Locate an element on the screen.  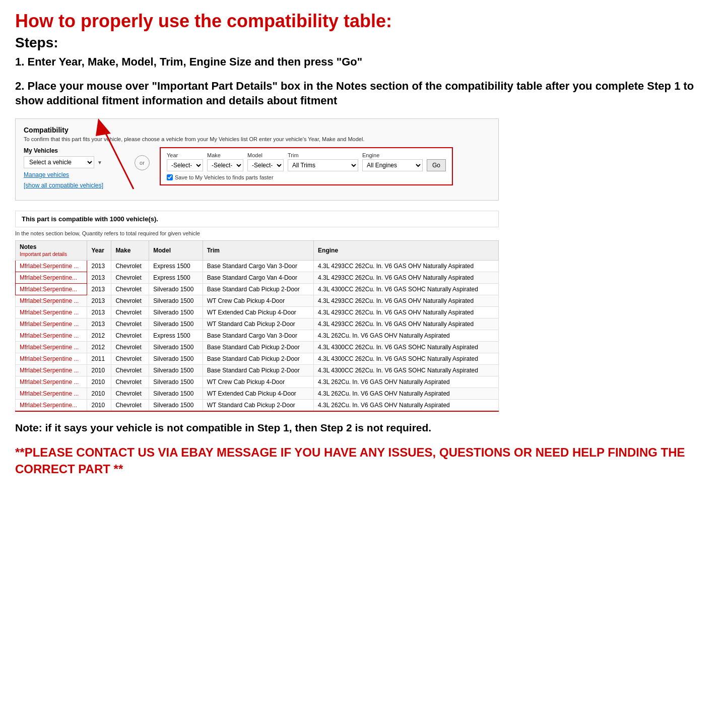
col-trim: Trim is located at coordinates (258, 251).